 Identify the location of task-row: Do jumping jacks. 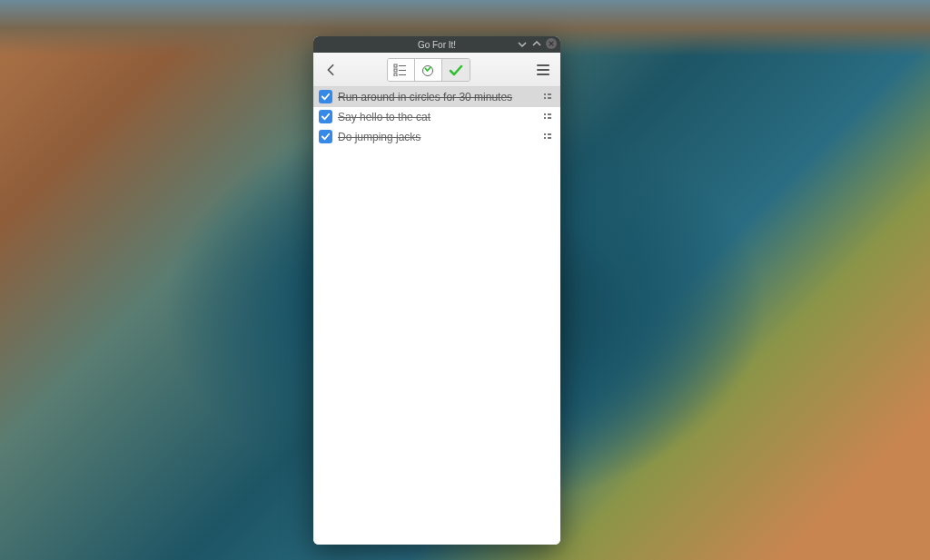
(437, 137).